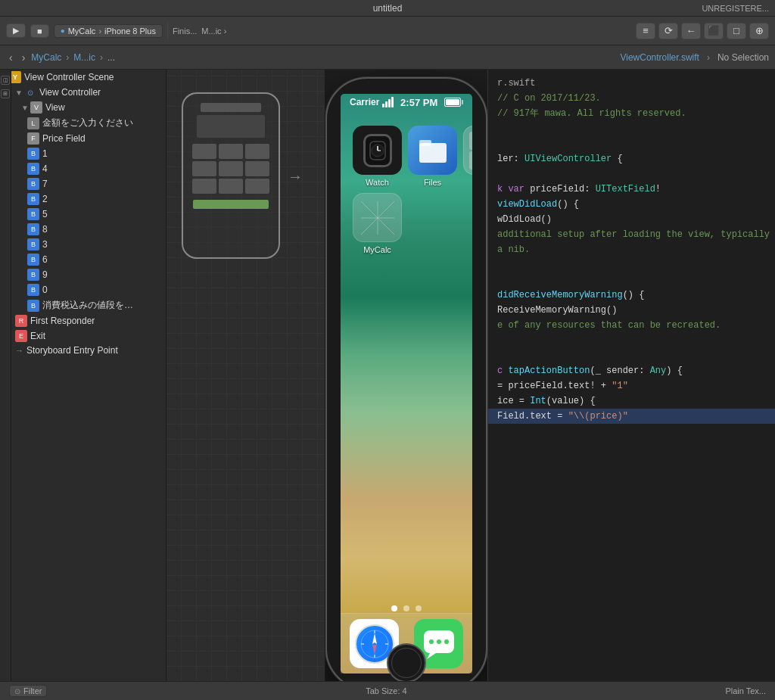 The height and width of the screenshot is (700, 775). What do you see at coordinates (83, 138) in the screenshot?
I see `sidebar-item-pricefield: F Price Field` at bounding box center [83, 138].